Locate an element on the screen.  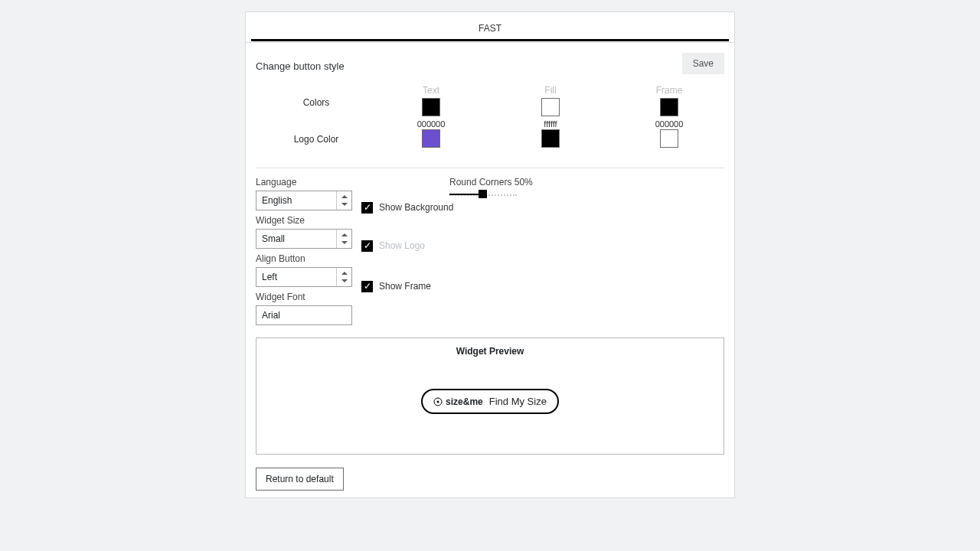
widget-cta: Find My Size is located at coordinates (518, 401).